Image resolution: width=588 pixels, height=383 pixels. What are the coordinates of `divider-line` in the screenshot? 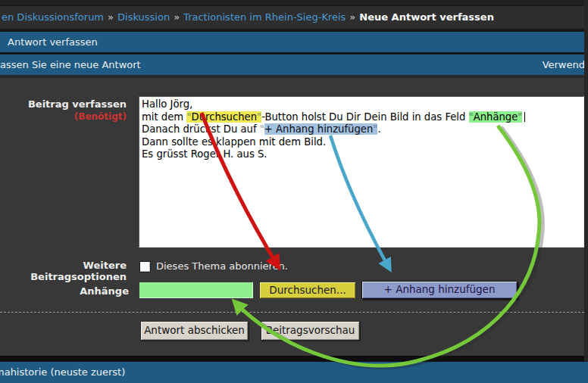 It's located at (294, 76).